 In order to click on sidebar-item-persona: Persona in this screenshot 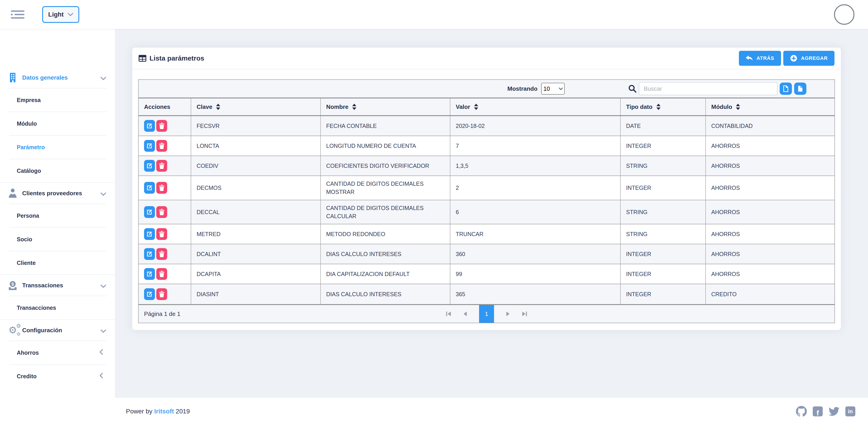, I will do `click(58, 216)`.